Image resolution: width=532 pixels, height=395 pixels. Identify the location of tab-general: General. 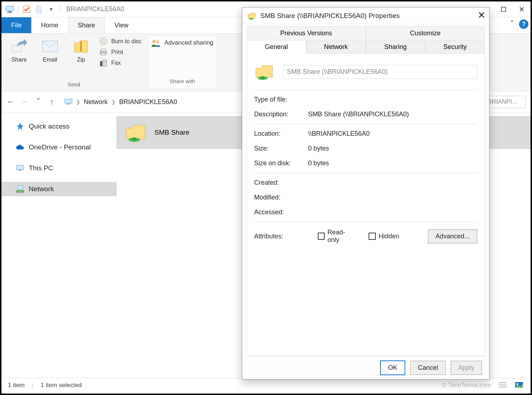
(276, 47).